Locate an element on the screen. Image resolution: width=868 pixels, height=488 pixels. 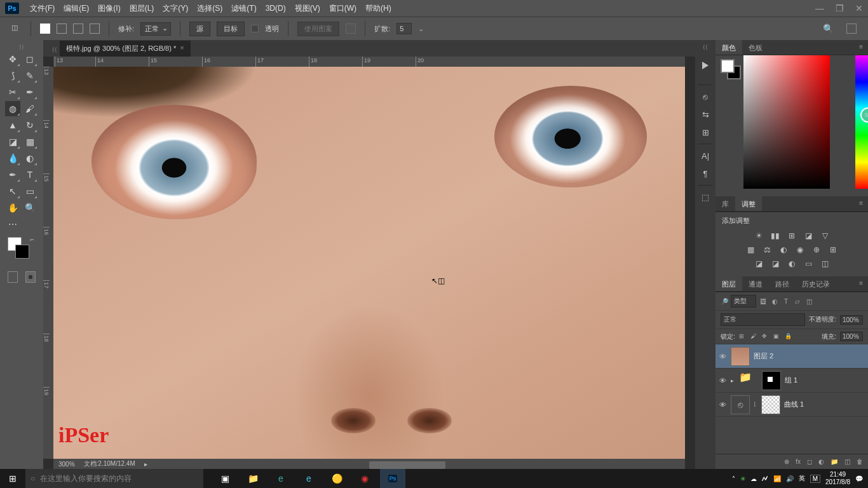
mask-icon: ◻ is located at coordinates (810, 461).